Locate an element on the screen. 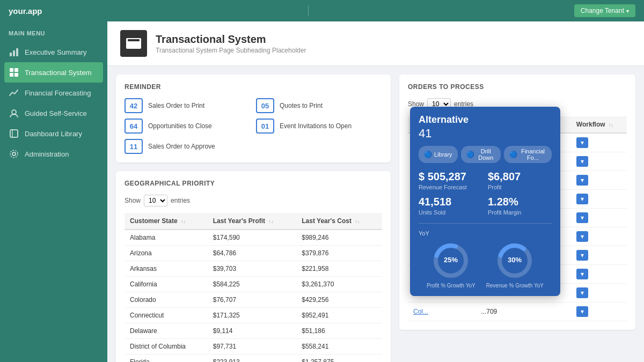 The width and height of the screenshot is (644, 362). sidebar-item-dashboard-library: Dashboard Library is located at coordinates (54, 134).